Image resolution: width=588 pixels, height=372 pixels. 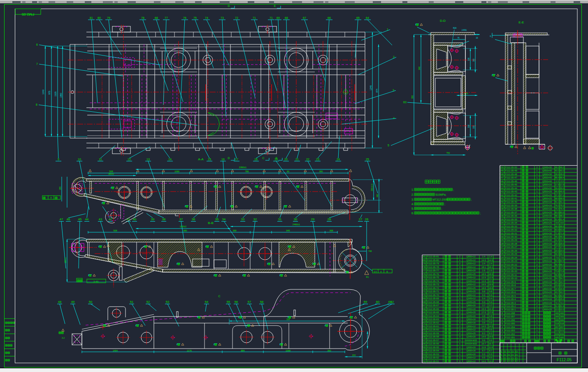 What do you see at coordinates (368, 277) in the screenshot?
I see `svg-text: R1` at bounding box center [368, 277].